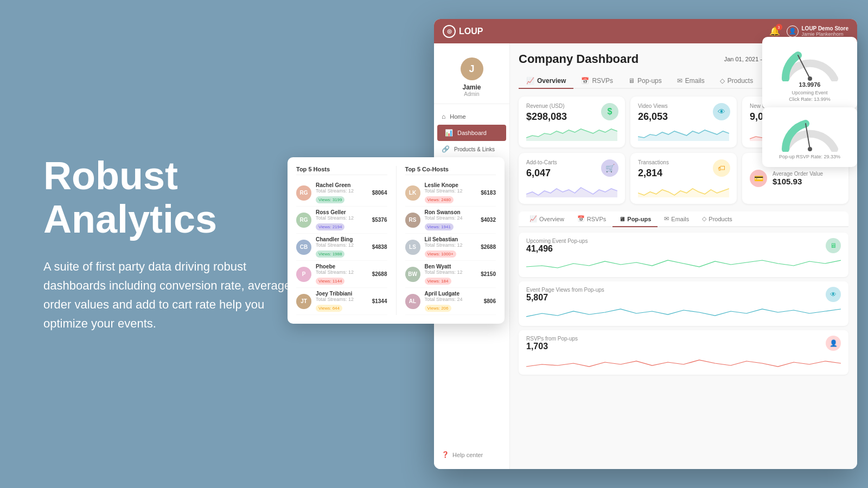 This screenshot has height=488, width=868. I want to click on cohost-item-5: AL April Ludgate Total Streams: 24 Views…, so click(451, 301).